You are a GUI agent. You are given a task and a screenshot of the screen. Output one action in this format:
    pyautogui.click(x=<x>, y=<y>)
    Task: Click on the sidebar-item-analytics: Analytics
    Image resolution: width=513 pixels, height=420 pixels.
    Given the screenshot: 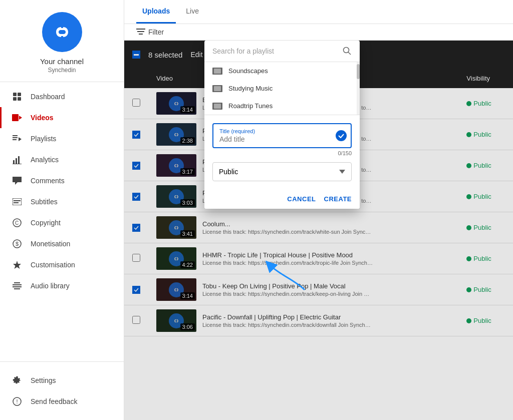 What is the action you would take?
    pyautogui.click(x=62, y=160)
    